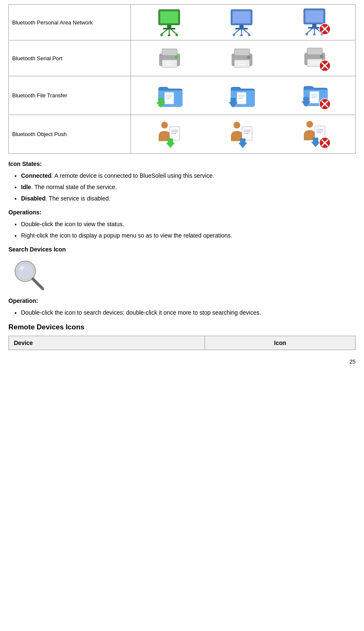  Describe the element at coordinates (70, 96) in the screenshot. I see `file-transfer-label: Bluetooth File Transfer` at that location.